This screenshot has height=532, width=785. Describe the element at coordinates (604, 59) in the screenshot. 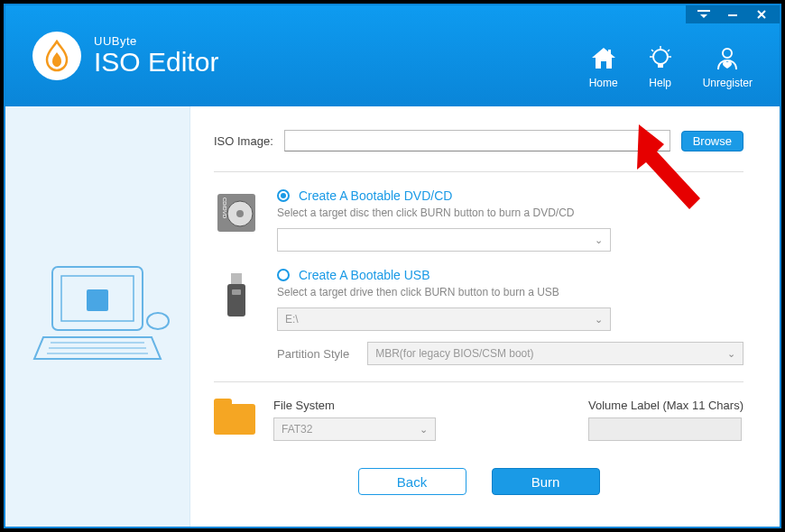

I see `home-icon` at that location.